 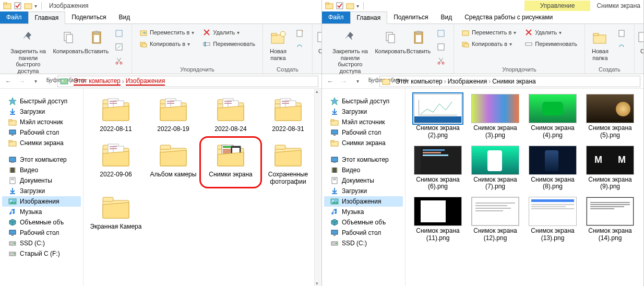 What do you see at coordinates (42, 133) in the screenshot?
I see `tree-node-desktop: Рабочий стол` at bounding box center [42, 133].